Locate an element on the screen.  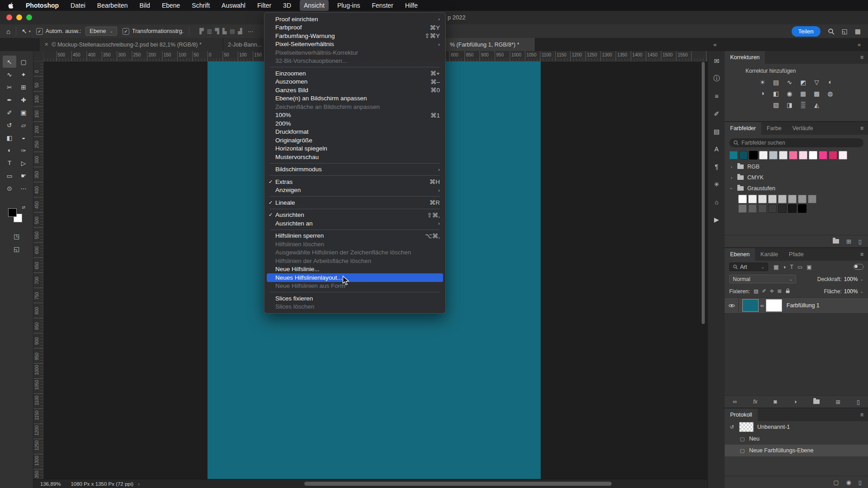
channel-mixer-icon: ▦ is located at coordinates (803, 93).